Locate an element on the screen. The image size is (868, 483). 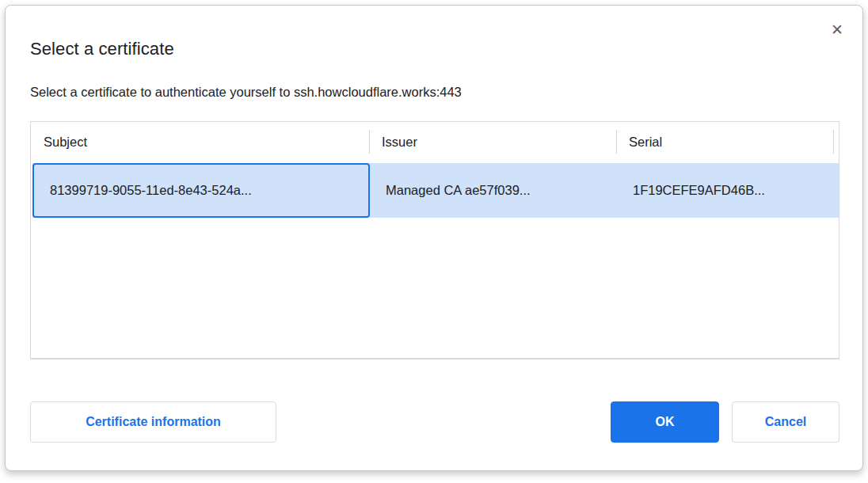
cell-serial: 1F19CEFE9AFD46B... is located at coordinates (729, 190).